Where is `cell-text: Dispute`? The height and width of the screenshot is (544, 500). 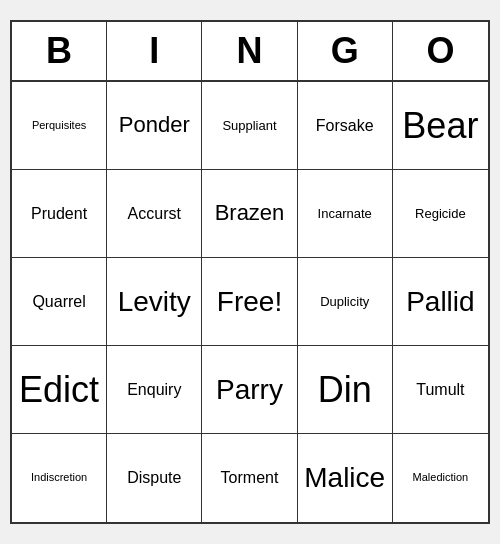 cell-text: Dispute is located at coordinates (154, 478).